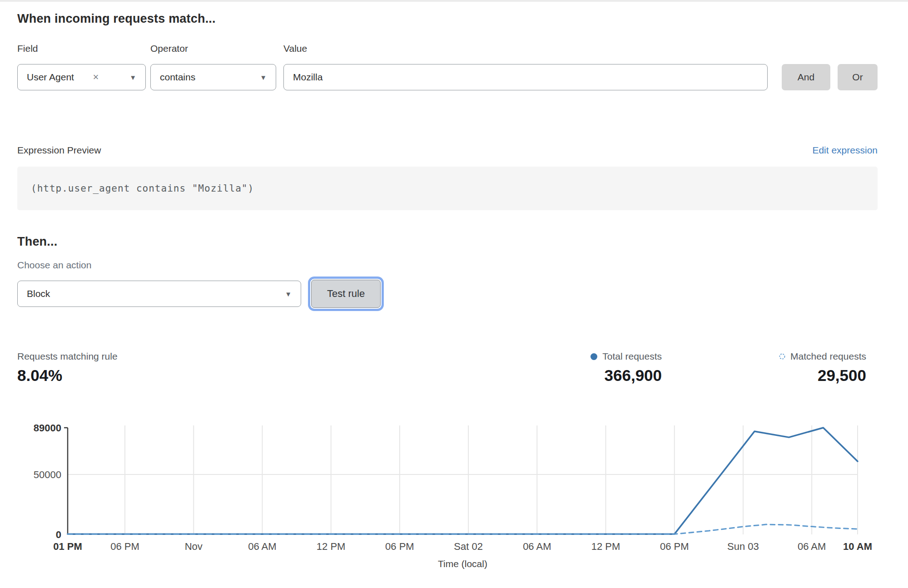  I want to click on operator-label: Operator, so click(213, 49).